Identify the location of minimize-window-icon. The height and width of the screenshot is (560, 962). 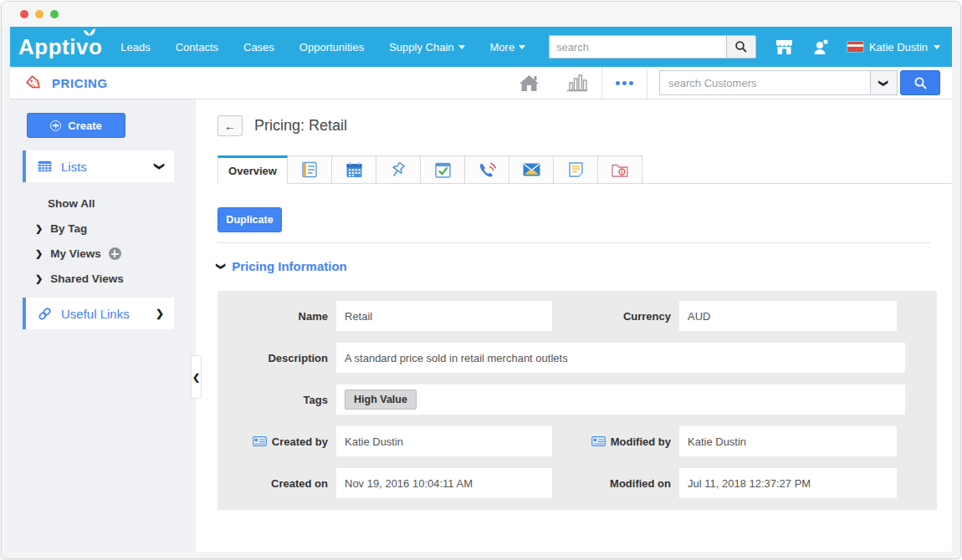
(39, 14).